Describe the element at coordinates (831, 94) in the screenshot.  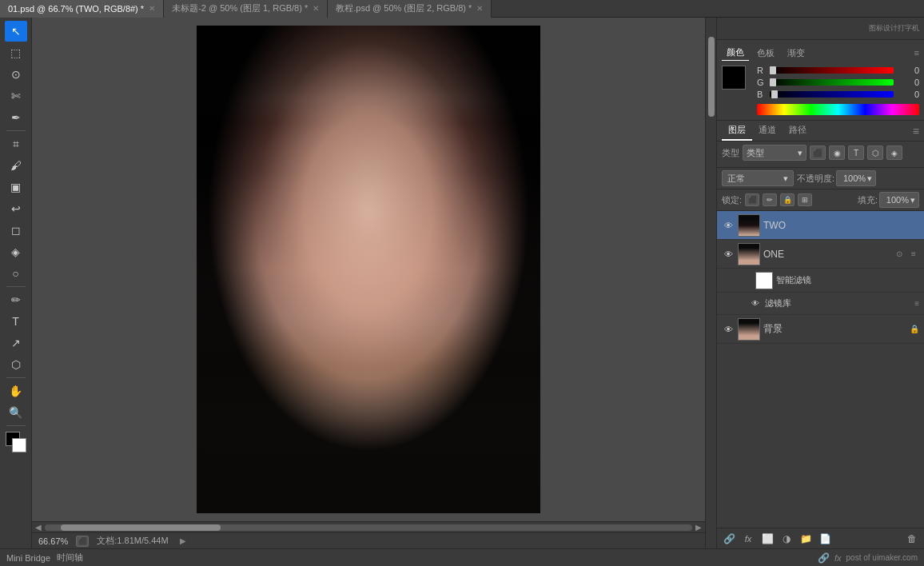
I see `blue-slider` at that location.